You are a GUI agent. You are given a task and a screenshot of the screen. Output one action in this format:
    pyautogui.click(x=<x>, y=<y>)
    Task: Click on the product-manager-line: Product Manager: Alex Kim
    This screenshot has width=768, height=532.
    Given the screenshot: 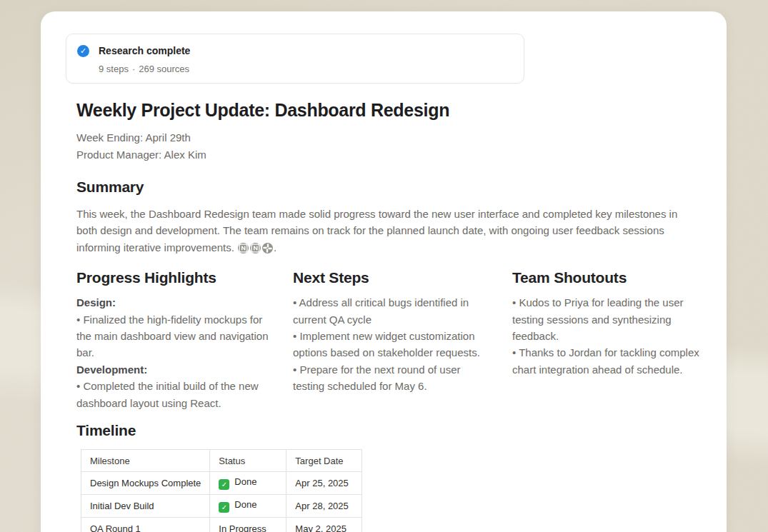 What is the action you would take?
    pyautogui.click(x=392, y=155)
    